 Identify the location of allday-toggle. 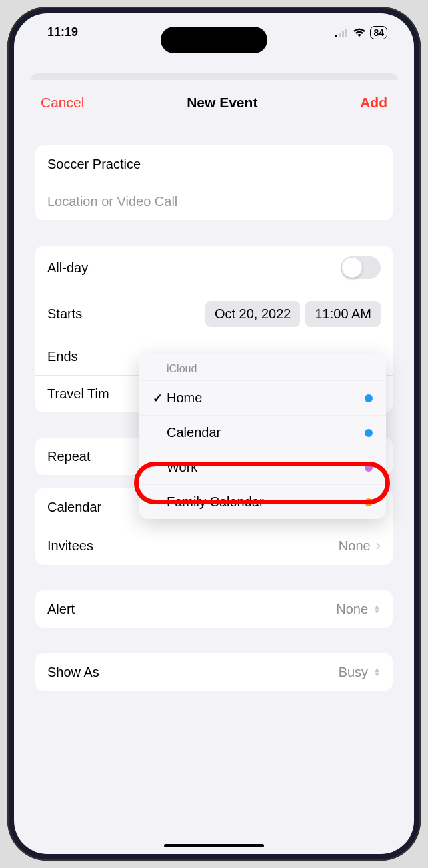
(361, 268).